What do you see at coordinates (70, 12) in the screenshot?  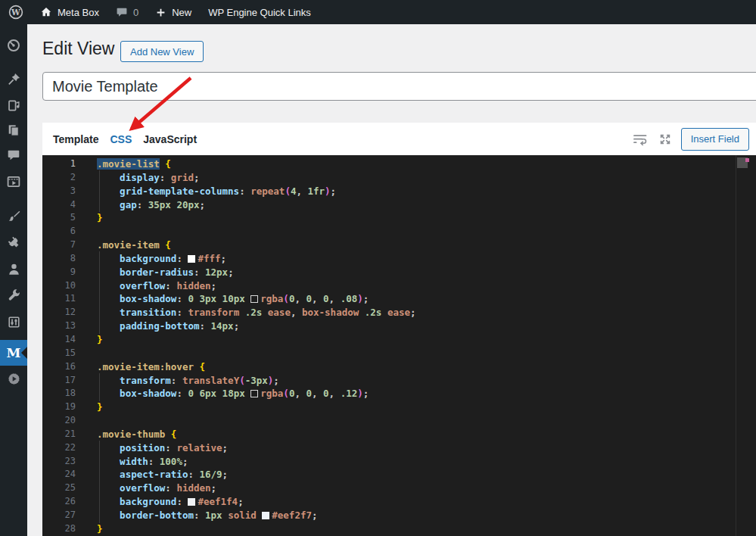 I see `site-menu: Meta Box` at bounding box center [70, 12].